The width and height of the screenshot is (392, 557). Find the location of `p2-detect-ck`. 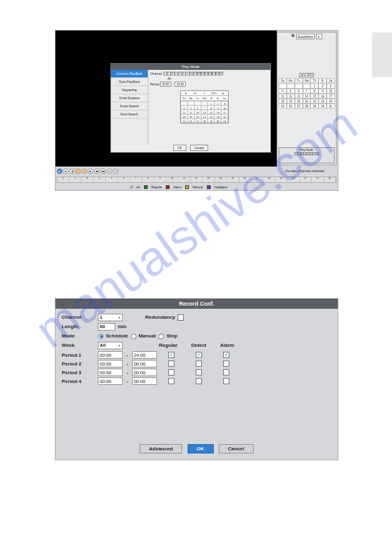

p2-detect-ck is located at coordinates (199, 364).